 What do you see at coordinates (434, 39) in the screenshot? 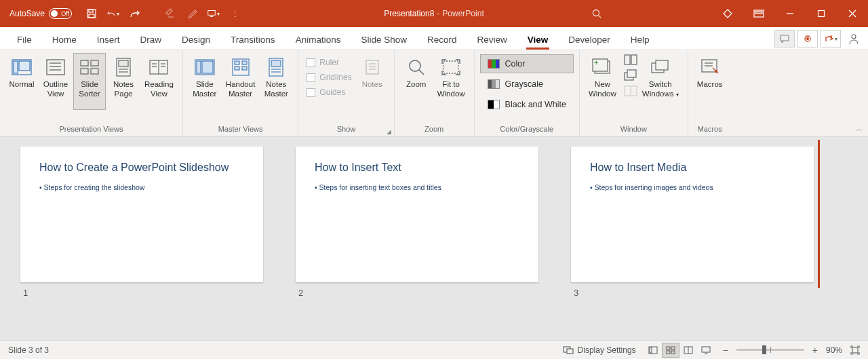
I see `ribbon-tabs: File Home Insert Draw Design Transitions…` at bounding box center [434, 39].